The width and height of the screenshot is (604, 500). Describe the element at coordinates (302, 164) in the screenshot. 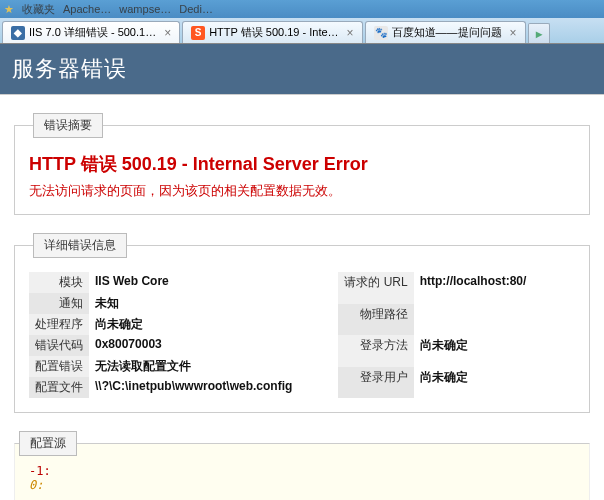

I see `error-title: HTTP 错误 500.19 - Internal Server Error` at that location.